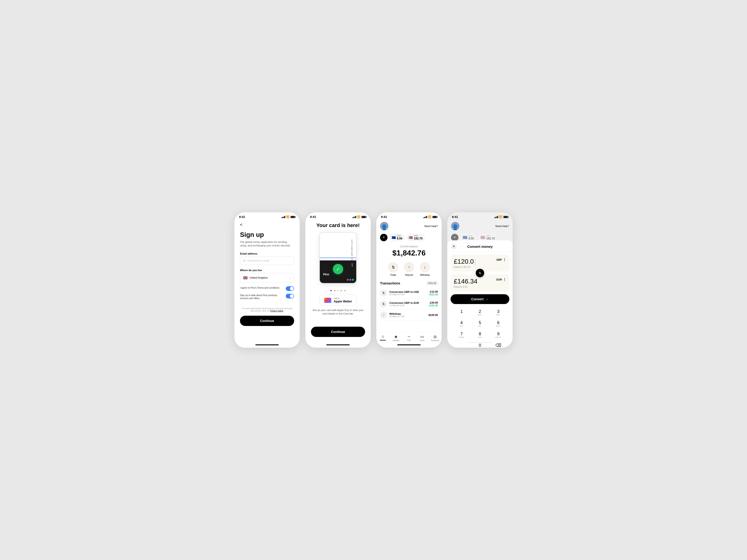 This screenshot has height=560, width=747. Describe the element at coordinates (267, 280) in the screenshot. I see `signup-screen: 9:41 📶 < Sign up The global money applic…` at that location.